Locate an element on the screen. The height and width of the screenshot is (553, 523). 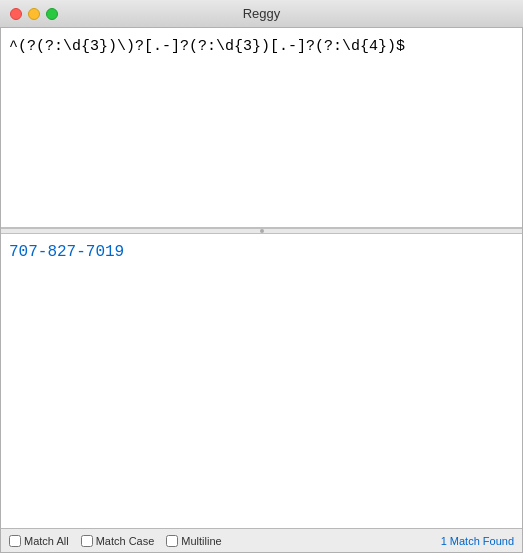
match-all-group: Match All is located at coordinates (39, 541).